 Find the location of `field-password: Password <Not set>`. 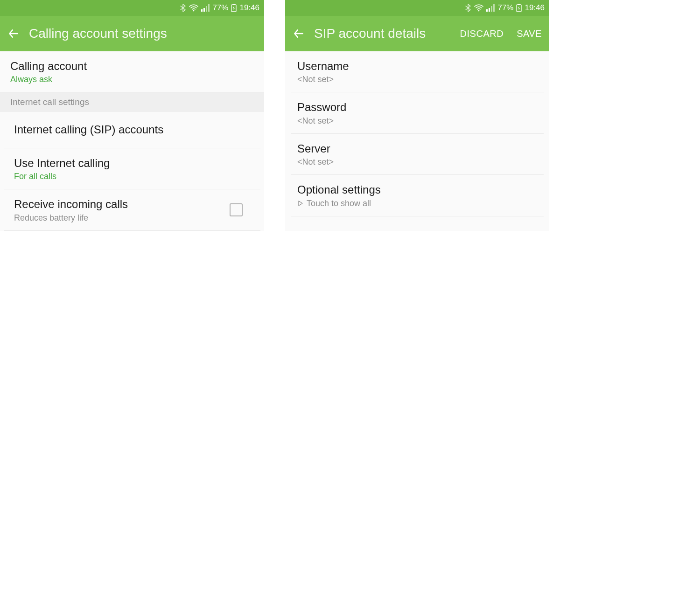

field-password: Password <Not set> is located at coordinates (417, 113).